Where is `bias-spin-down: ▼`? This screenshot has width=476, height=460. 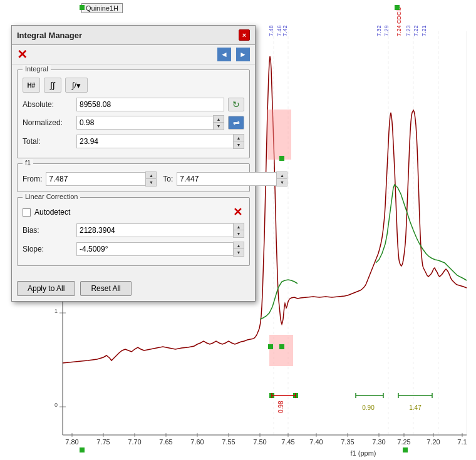
bias-spin-down: ▼ is located at coordinates (239, 234).